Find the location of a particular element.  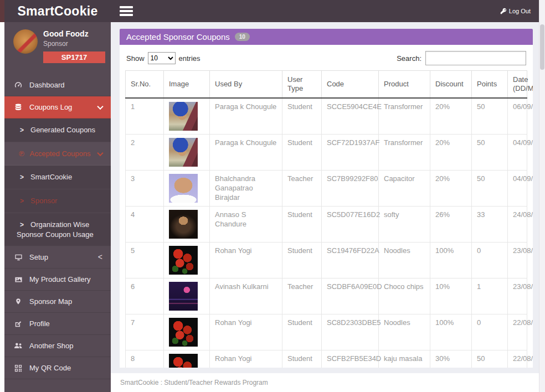

menu-toggle-icon is located at coordinates (126, 11).